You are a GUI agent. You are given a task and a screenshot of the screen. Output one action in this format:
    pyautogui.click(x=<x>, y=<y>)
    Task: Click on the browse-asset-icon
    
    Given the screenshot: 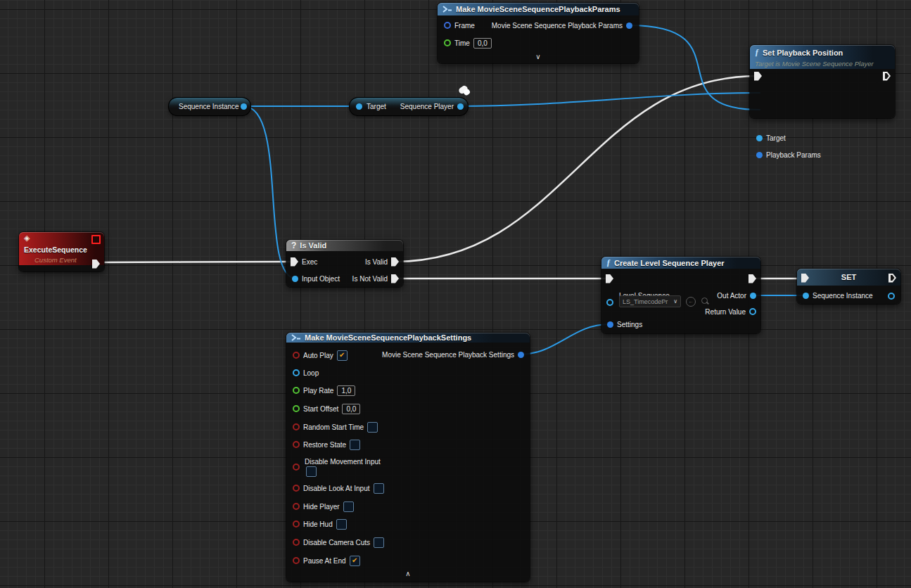 What is the action you would take?
    pyautogui.click(x=705, y=301)
    